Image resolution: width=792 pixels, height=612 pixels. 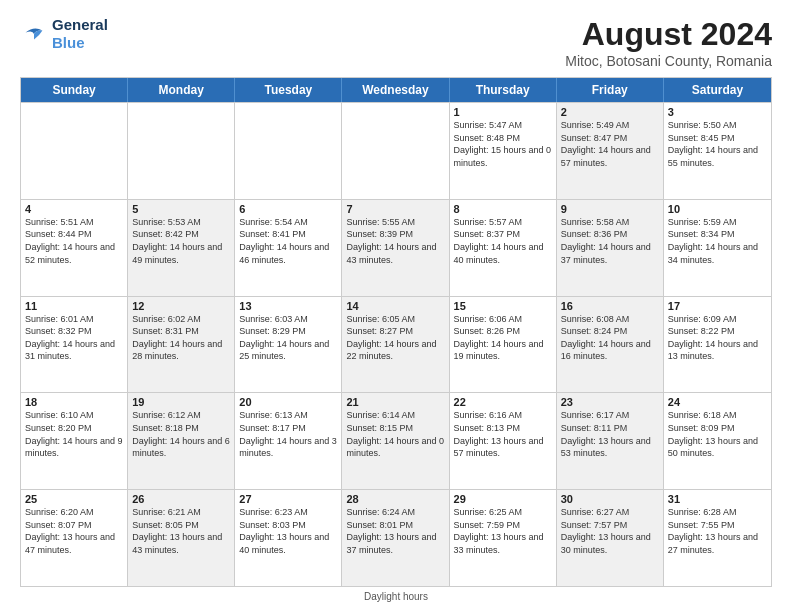 I want to click on day-info: Sunrise: 6:27 AMSunset: 7:57 PMDaylight:…, so click(x=610, y=531).